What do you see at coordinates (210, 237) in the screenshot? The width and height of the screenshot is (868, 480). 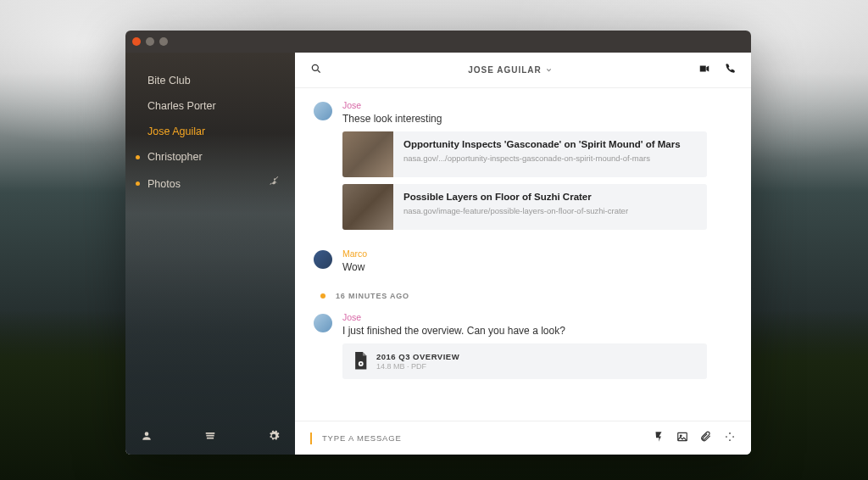 I see `contact-list: Bite Club Charles Porter Jose Aguilar Ch…` at bounding box center [210, 237].